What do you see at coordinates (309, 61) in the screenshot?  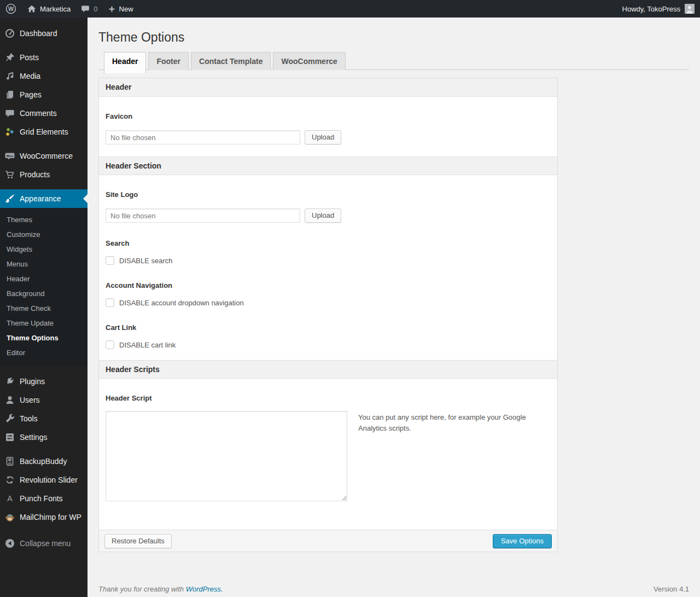 I see `tab-woocommerce: WooCommerce` at bounding box center [309, 61].